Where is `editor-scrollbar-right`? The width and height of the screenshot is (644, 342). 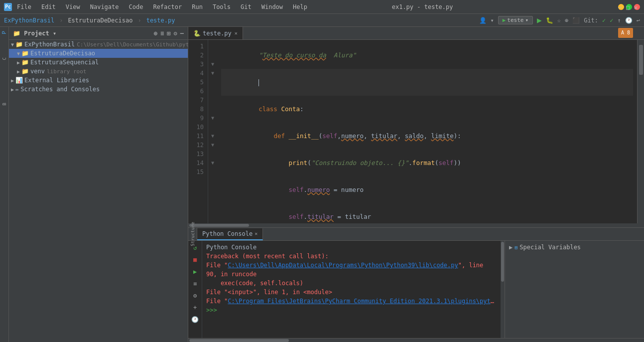 editor-scrollbar-right is located at coordinates (641, 132).